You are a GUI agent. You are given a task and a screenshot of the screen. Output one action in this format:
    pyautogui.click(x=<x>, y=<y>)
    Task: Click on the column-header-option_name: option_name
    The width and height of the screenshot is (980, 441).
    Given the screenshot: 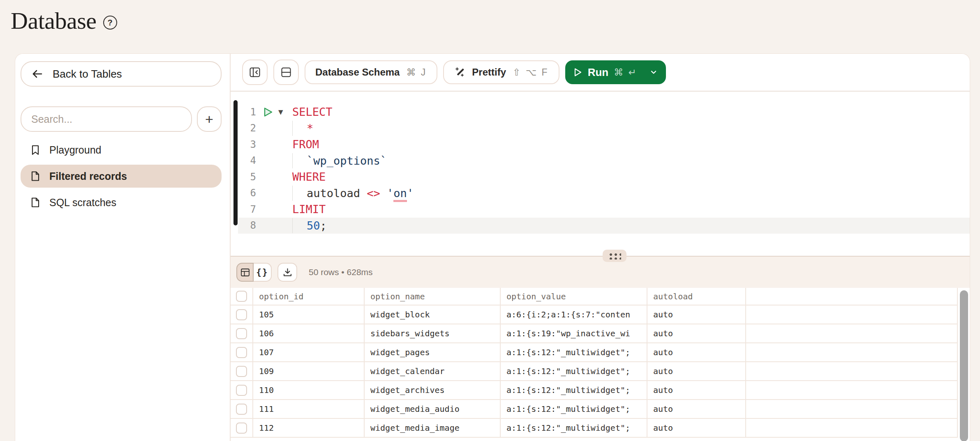 What is the action you would take?
    pyautogui.click(x=432, y=296)
    